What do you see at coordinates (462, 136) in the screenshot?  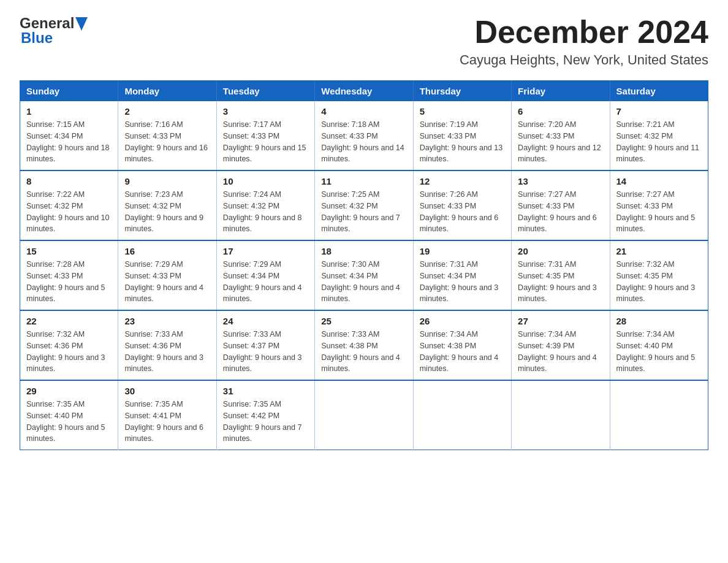 I see `calendar-day-cell: 5Sunrise: 7:19 AMSunset: 4:33 PMDaylight…` at bounding box center [462, 136].